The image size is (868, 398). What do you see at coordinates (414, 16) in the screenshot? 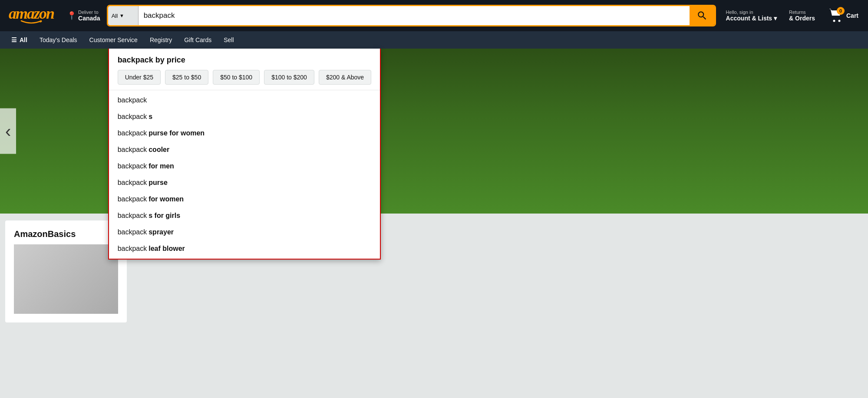
I see `search-input` at bounding box center [414, 16].